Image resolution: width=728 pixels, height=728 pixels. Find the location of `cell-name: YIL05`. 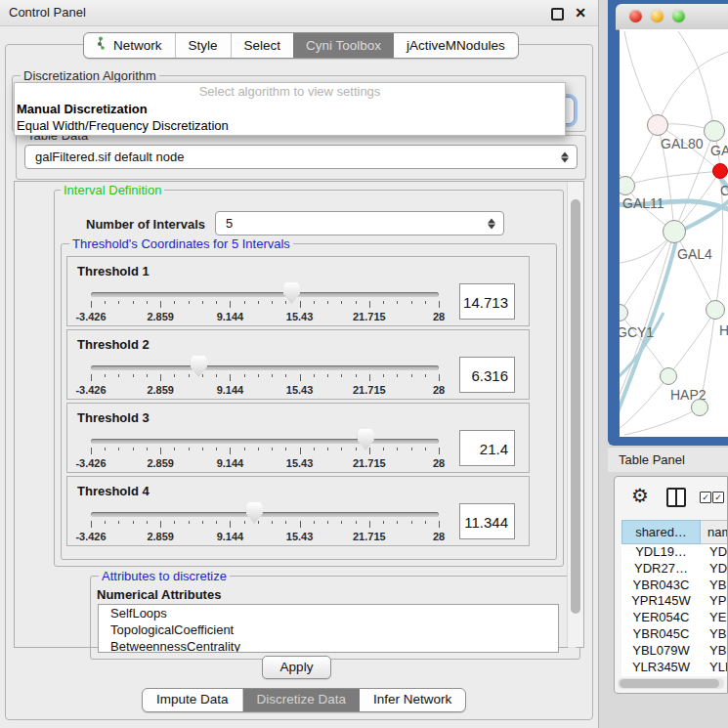

cell-name: YIL05 is located at coordinates (713, 676).